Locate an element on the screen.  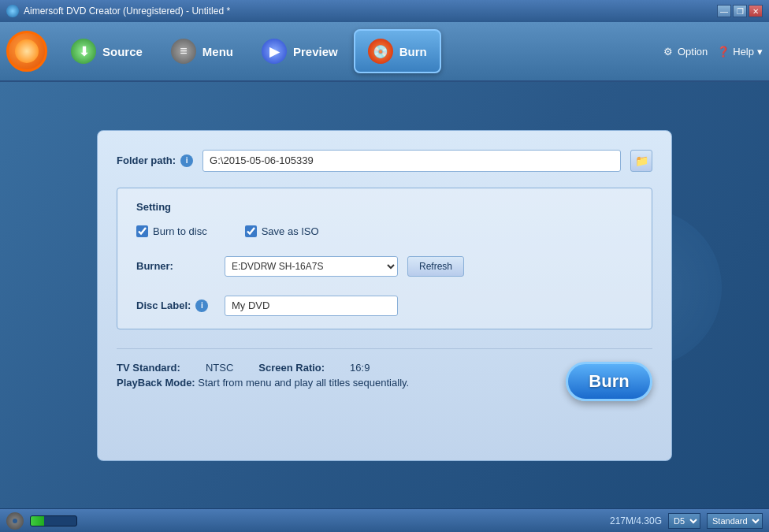
gear-icon: ⚙ is located at coordinates (668, 51).